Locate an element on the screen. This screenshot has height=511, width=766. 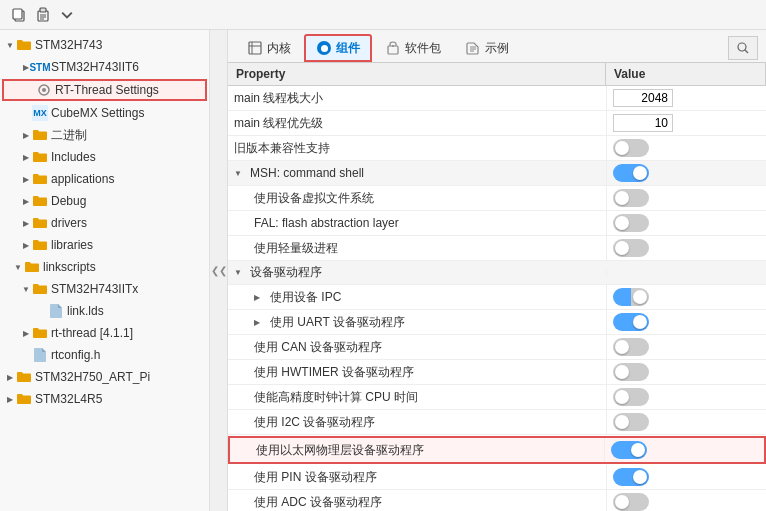
adc-driver-toggle is located at coordinates (631, 502).